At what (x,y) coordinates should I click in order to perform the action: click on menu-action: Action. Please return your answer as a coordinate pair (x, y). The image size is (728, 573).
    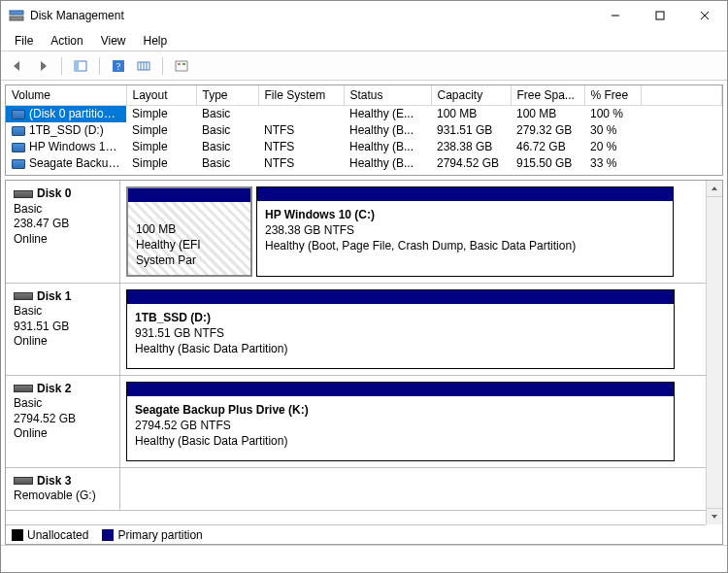
    Looking at the image, I should click on (66, 41).